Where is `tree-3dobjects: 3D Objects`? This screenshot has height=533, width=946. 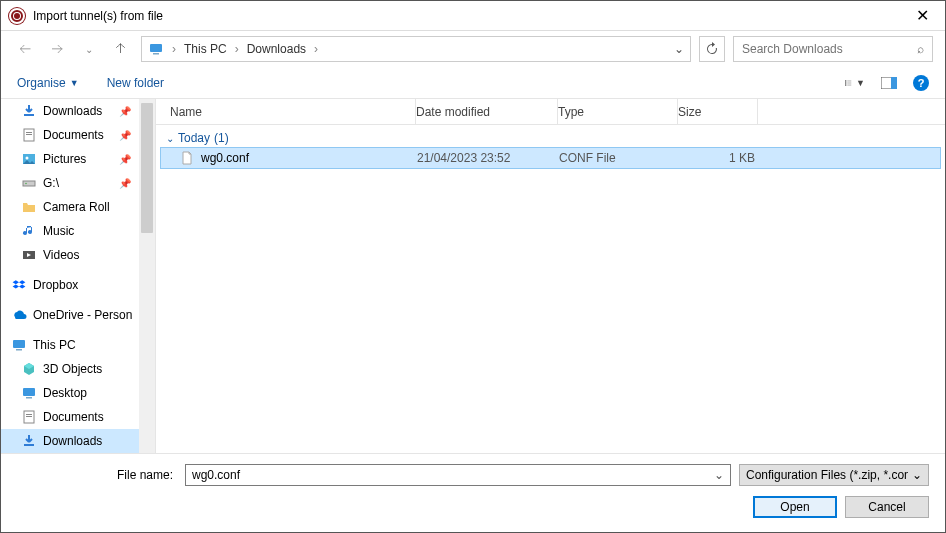
tree-3dobjects: 3D Objects is located at coordinates (78, 369).